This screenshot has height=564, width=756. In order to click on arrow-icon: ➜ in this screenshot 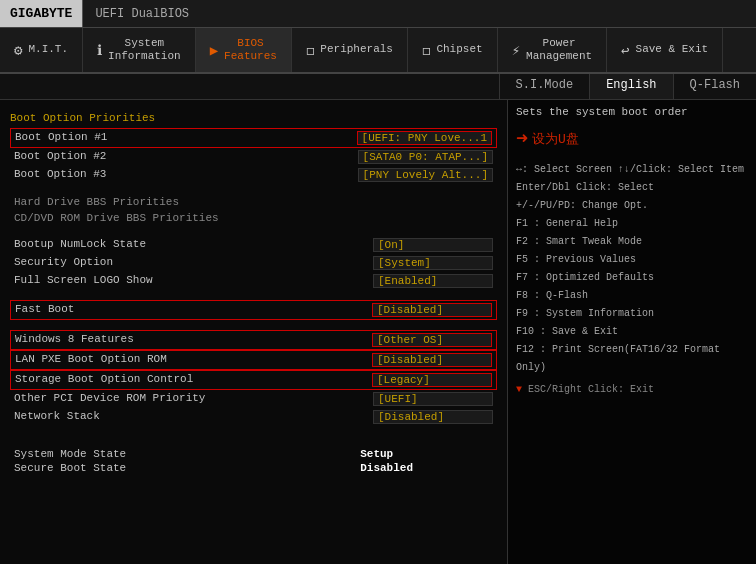, I will do `click(522, 138)`.